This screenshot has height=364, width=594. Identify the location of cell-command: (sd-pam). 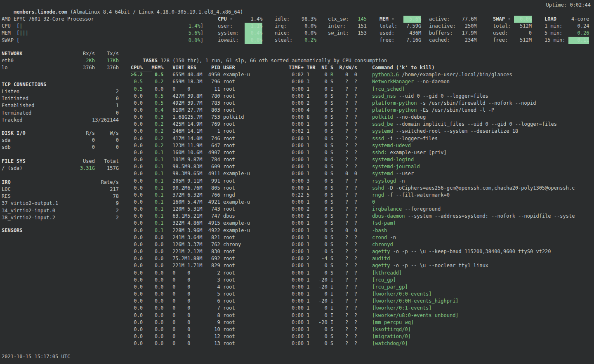
(483, 223).